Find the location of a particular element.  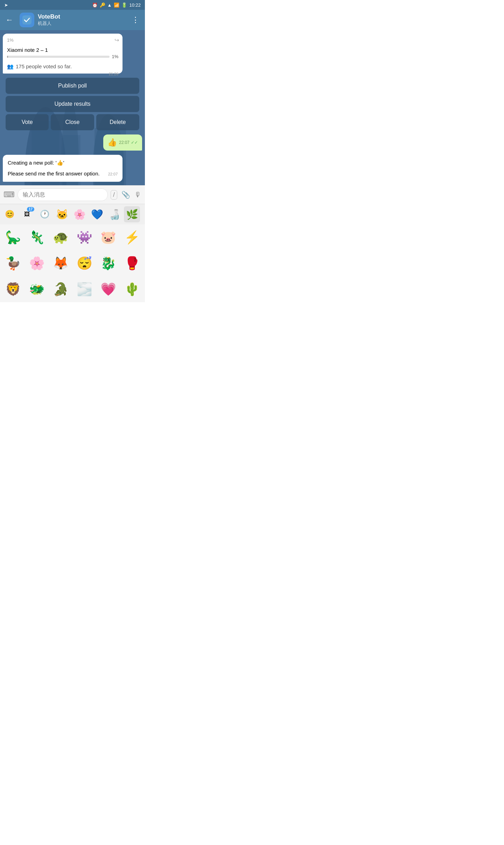

sticker-eevee: 🦊 is located at coordinates (61, 263).